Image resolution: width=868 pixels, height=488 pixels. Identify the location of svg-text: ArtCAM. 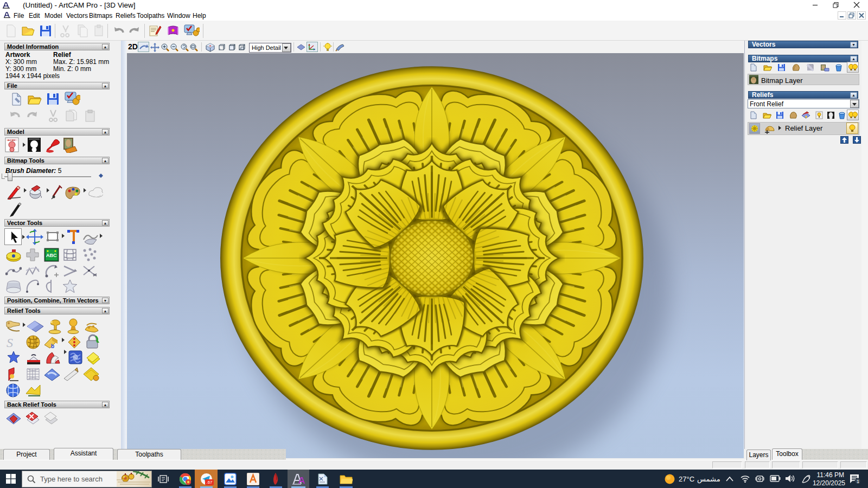
(11, 140).